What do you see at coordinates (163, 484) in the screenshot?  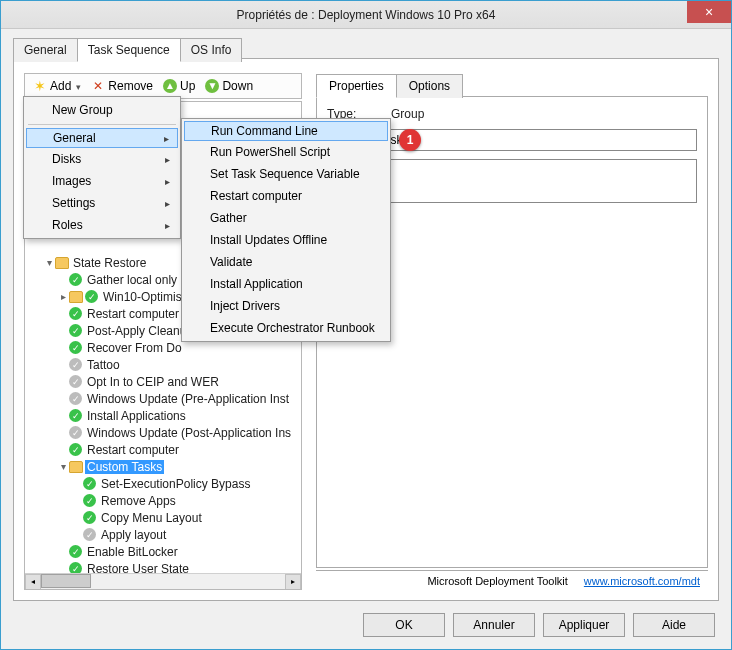 I see `tree-node: Set-ExecutionPolicy Bypass` at bounding box center [163, 484].